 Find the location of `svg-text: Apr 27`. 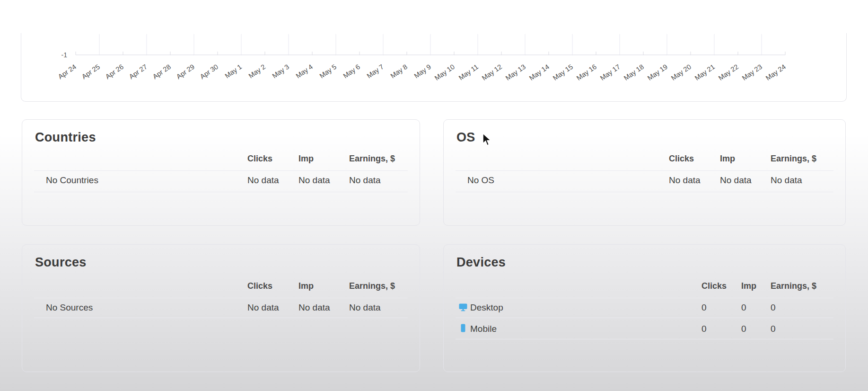

svg-text: Apr 27 is located at coordinates (138, 72).